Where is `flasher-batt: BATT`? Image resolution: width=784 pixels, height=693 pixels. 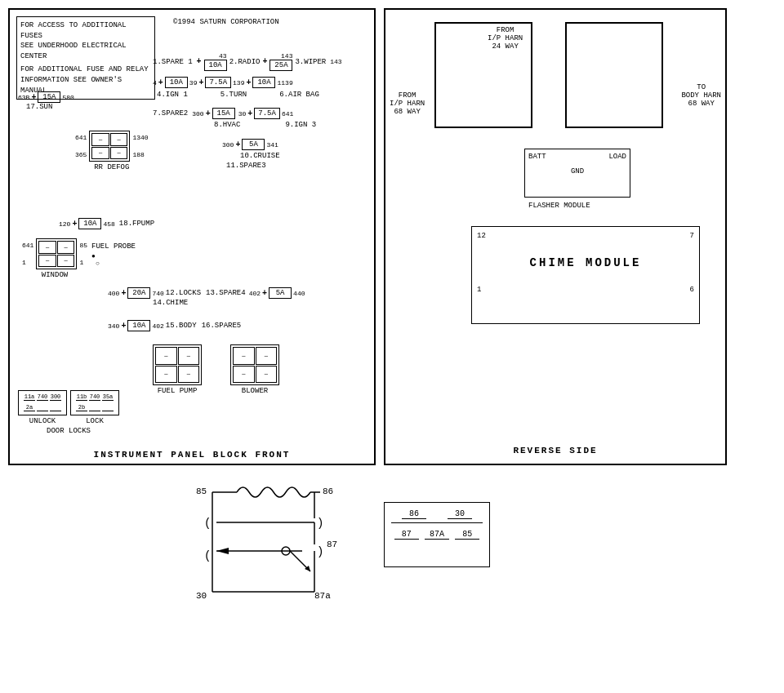 flasher-batt: BATT is located at coordinates (537, 157).